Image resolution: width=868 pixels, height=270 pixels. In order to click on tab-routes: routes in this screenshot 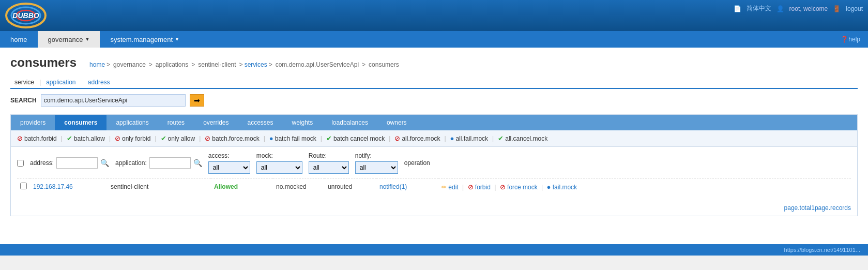, I will do `click(176, 123)`.